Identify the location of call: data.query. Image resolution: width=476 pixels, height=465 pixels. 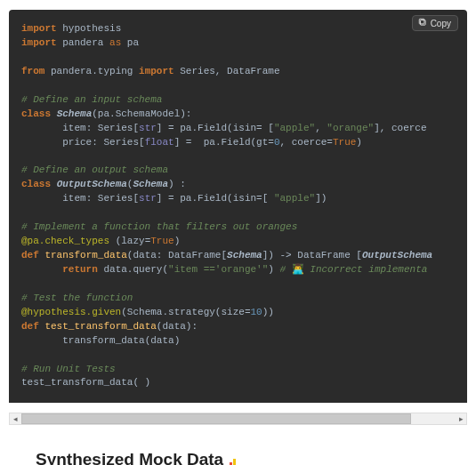
(133, 269).